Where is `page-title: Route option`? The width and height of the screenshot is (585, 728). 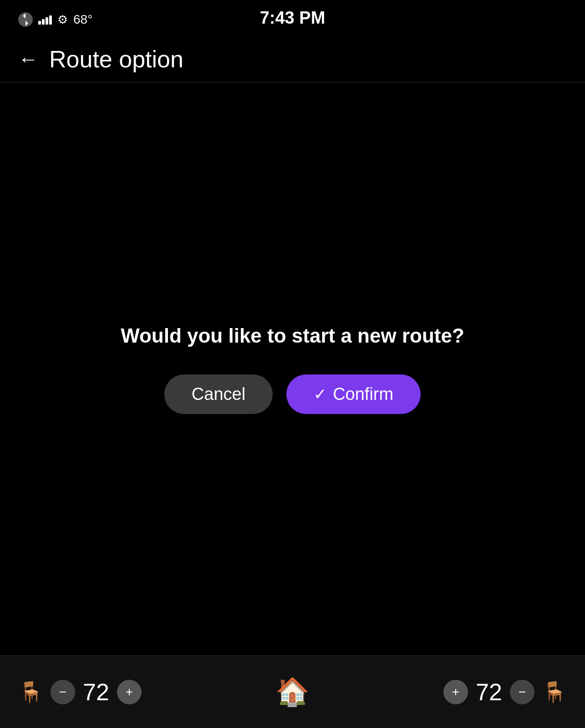 page-title: Route option is located at coordinates (117, 59).